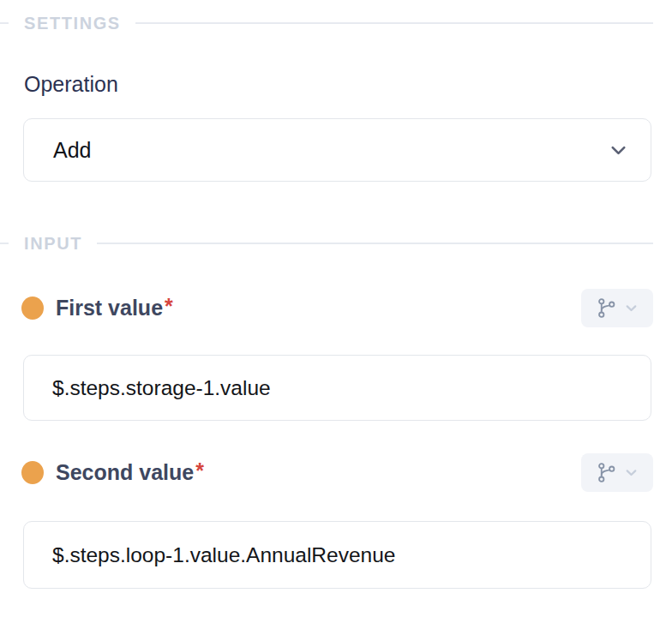  I want to click on first-value-label: First value, so click(110, 308).